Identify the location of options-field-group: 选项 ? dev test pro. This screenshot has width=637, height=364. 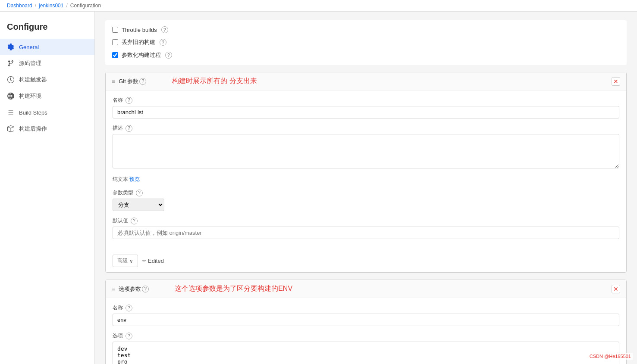
(366, 348).